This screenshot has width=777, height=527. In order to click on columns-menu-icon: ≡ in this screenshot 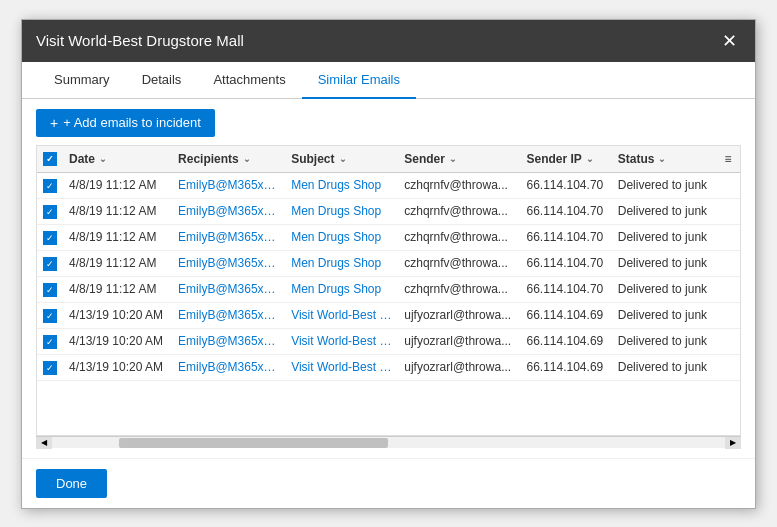, I will do `click(728, 159)`.